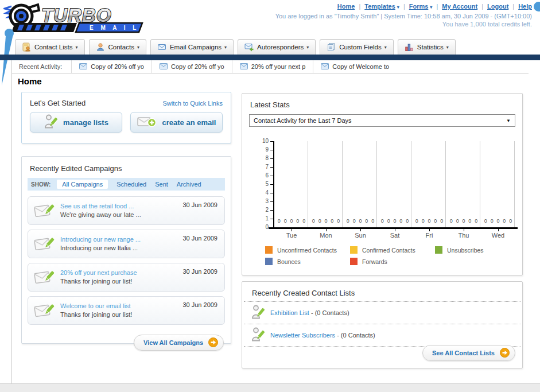 This screenshot has width=540, height=392. Describe the element at coordinates (50, 47) in the screenshot. I see `tab-contact-lists: Contact Lists▾` at that location.